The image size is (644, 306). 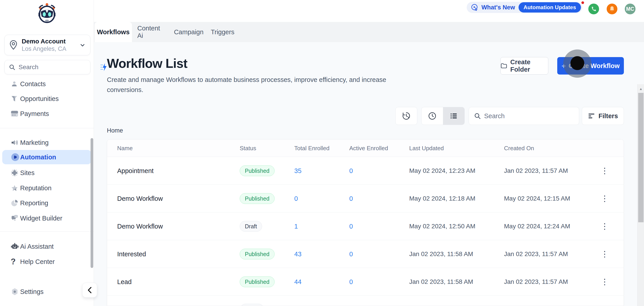 I want to click on avatar-initials: MC, so click(x=630, y=9).